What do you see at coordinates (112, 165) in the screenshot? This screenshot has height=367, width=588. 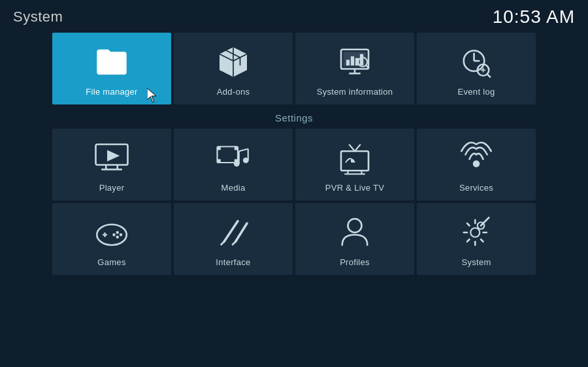 I see `tile-player: Player` at bounding box center [112, 165].